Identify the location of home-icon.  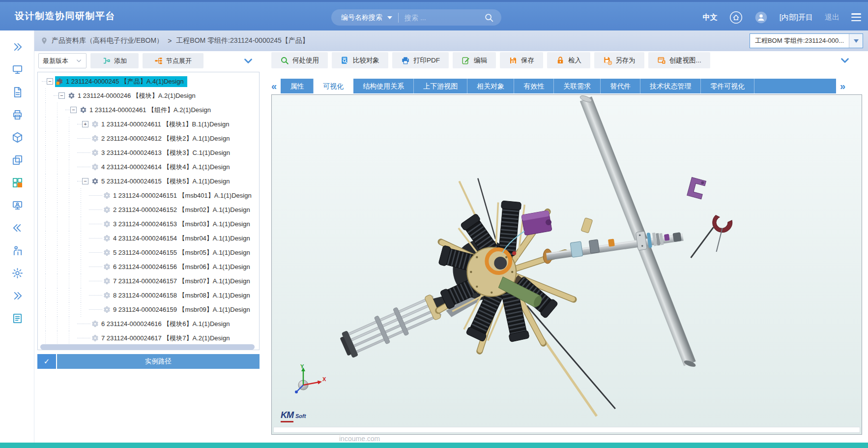
(736, 18).